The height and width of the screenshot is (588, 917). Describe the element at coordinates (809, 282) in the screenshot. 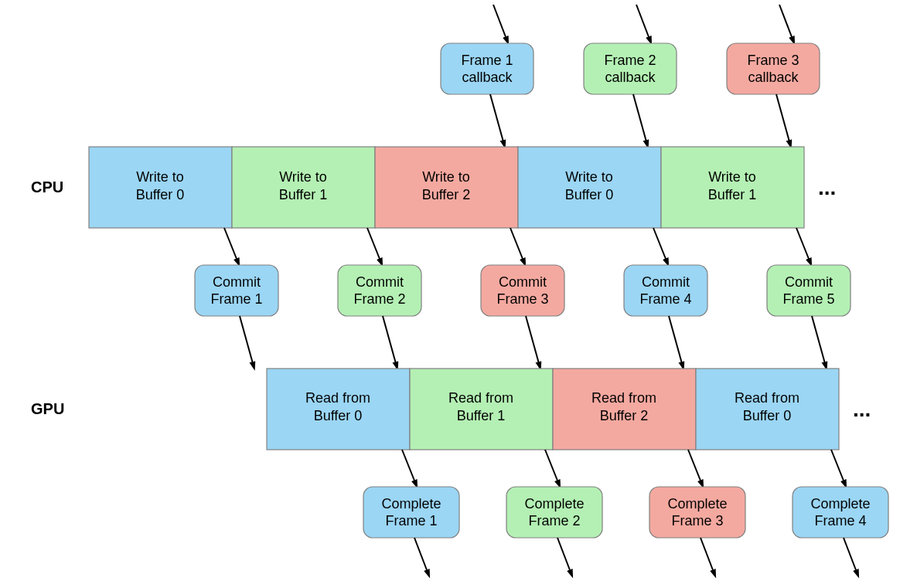

I see `commit-box-5-line1: Commit` at that location.